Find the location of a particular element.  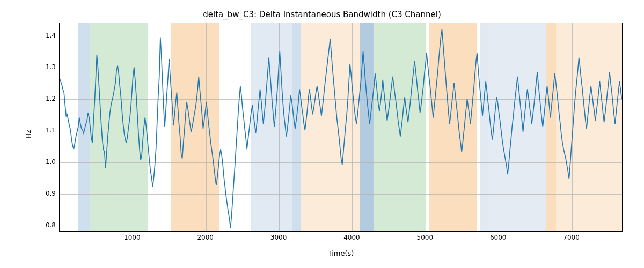

x-tick-label: 7000 is located at coordinates (571, 237).